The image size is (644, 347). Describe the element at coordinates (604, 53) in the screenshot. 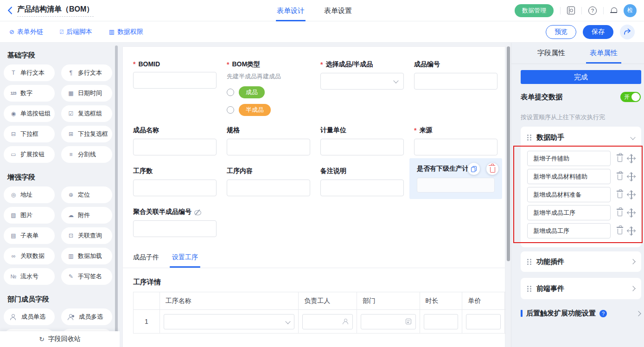

I see `tab-form-props: 表单属性` at that location.